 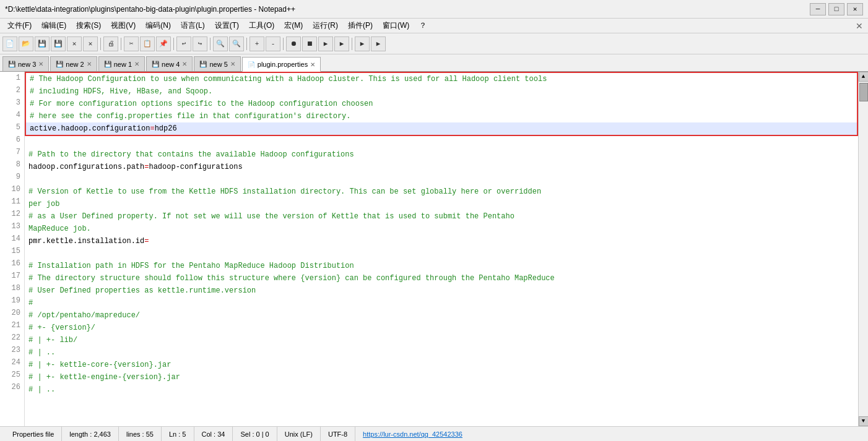 I want to click on code-line-19: #, so click(x=441, y=303).